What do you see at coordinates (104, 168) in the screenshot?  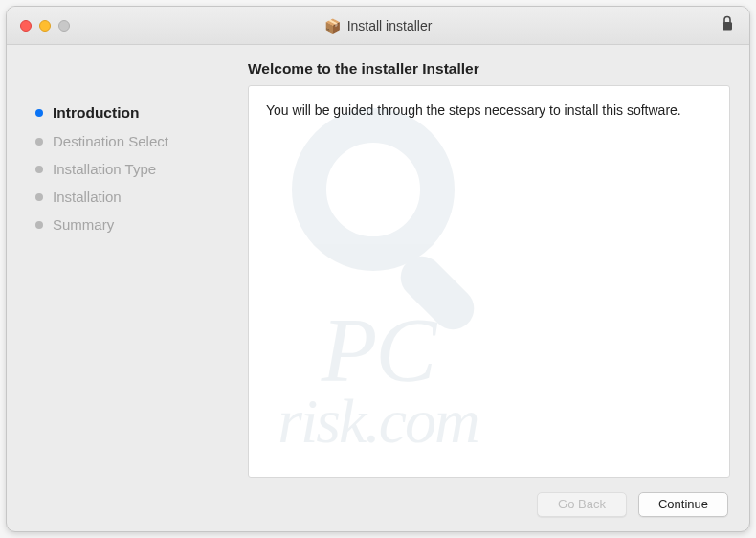 I see `sidebar-step-label: Installation Type` at bounding box center [104, 168].